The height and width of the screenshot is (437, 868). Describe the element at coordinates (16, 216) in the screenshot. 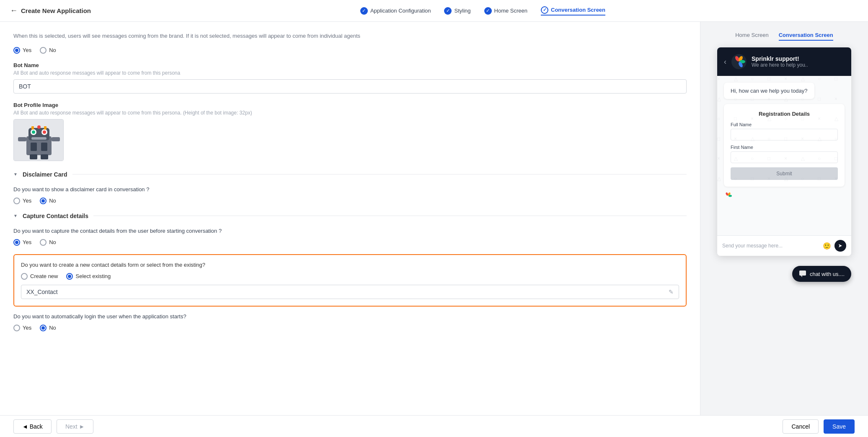

I see `chevron-down-icon-2: ▼` at that location.